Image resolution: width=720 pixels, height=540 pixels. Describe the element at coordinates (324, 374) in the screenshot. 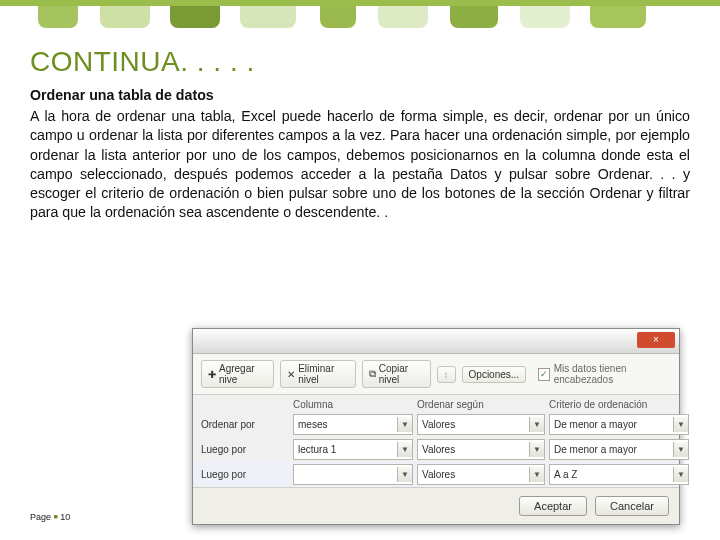

I see `delete-level-label: Eliminar nivel` at that location.